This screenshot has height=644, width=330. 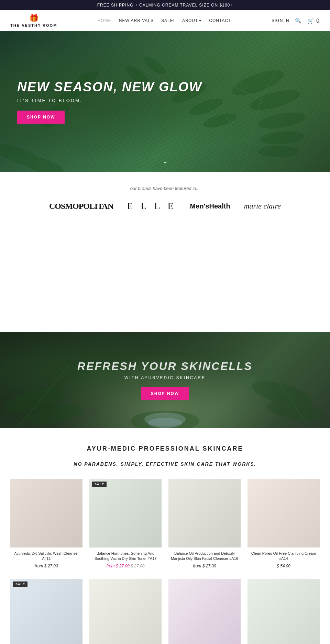 What do you see at coordinates (280, 21) in the screenshot?
I see `sign-in-link: SIGN IN` at bounding box center [280, 21].